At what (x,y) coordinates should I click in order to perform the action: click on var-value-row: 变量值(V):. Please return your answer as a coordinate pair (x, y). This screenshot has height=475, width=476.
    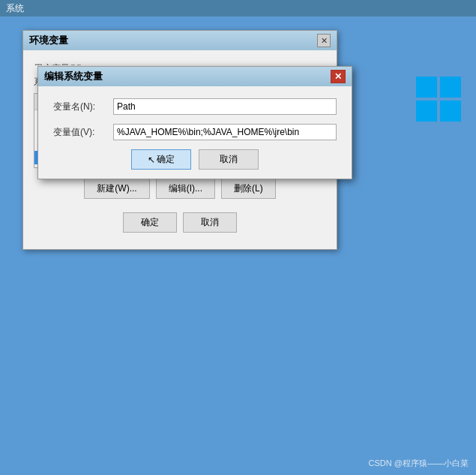
    Looking at the image, I should click on (195, 132).